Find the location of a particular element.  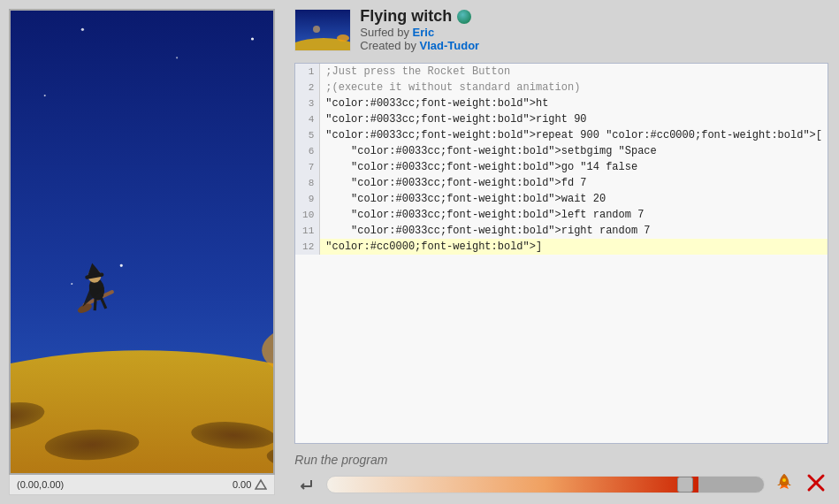

header-section: Flying witch Surfed by Eric Created by V… is located at coordinates (561, 32).